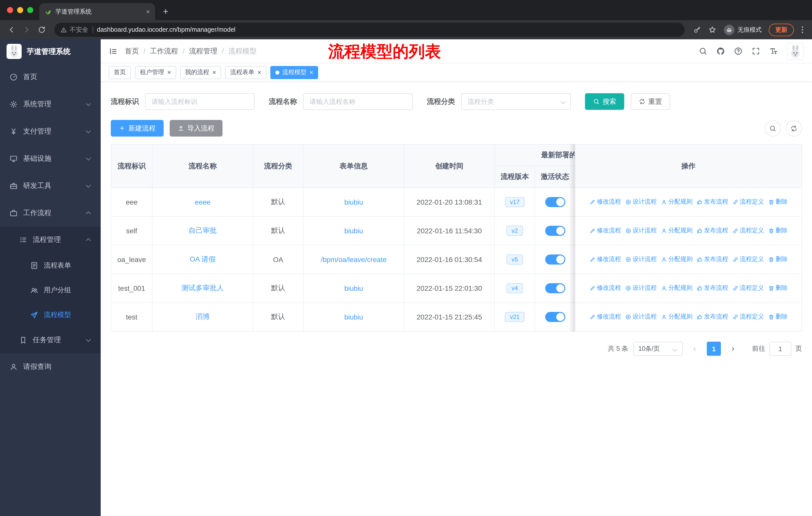 The width and height of the screenshot is (812, 516). I want to click on version-badge: v21, so click(515, 317).